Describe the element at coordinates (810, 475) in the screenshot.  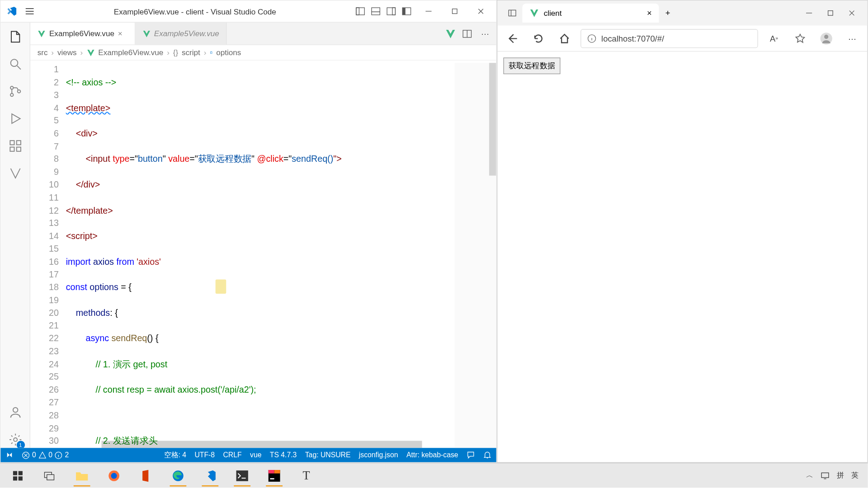
I see `tray-chevron-icon: ︿` at that location.